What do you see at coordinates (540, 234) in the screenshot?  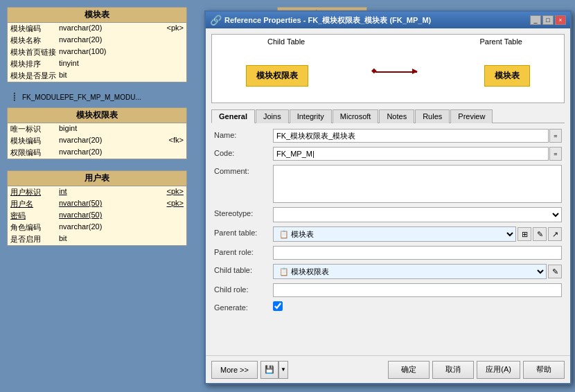 I see `parent-table-edit-btn: ✎` at bounding box center [540, 234].